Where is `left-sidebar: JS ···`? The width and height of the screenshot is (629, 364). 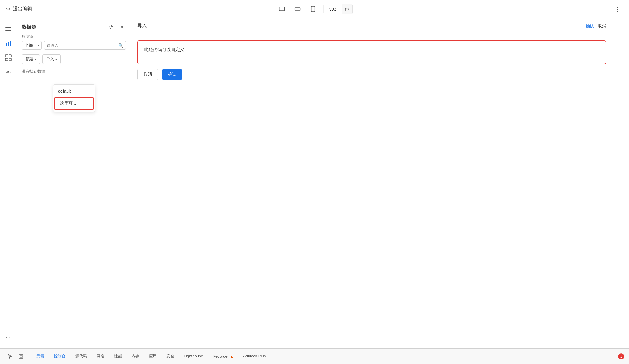 left-sidebar: JS ··· is located at coordinates (8, 183).